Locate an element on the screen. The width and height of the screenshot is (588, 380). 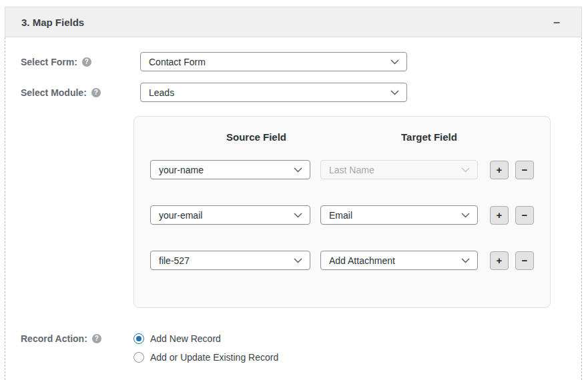
select-module-value: Leads is located at coordinates (162, 93).